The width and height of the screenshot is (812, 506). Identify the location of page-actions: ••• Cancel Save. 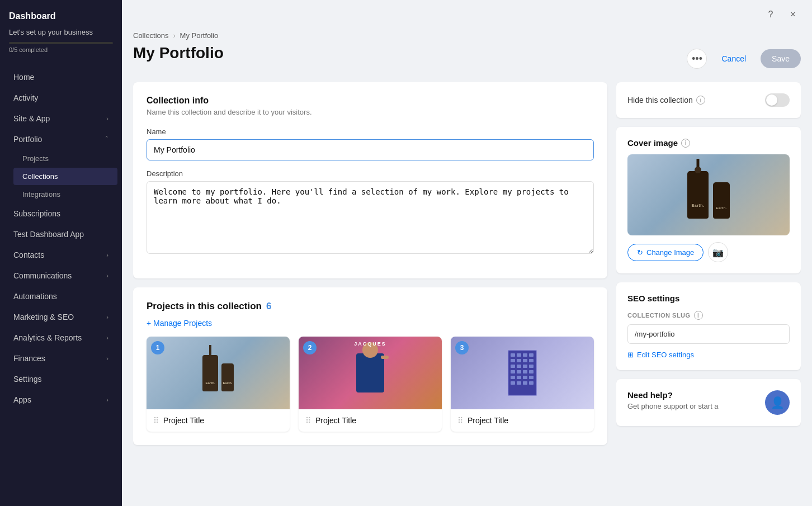
(744, 59).